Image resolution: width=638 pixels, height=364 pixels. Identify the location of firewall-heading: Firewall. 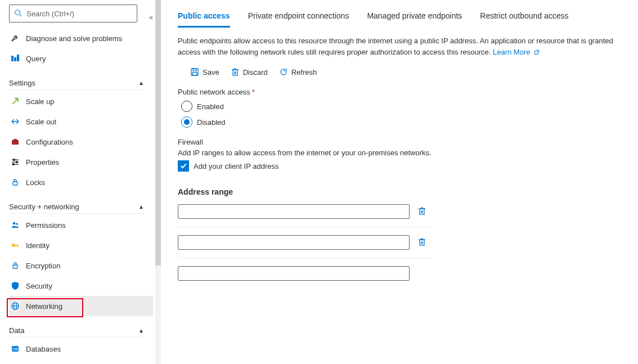
(401, 142).